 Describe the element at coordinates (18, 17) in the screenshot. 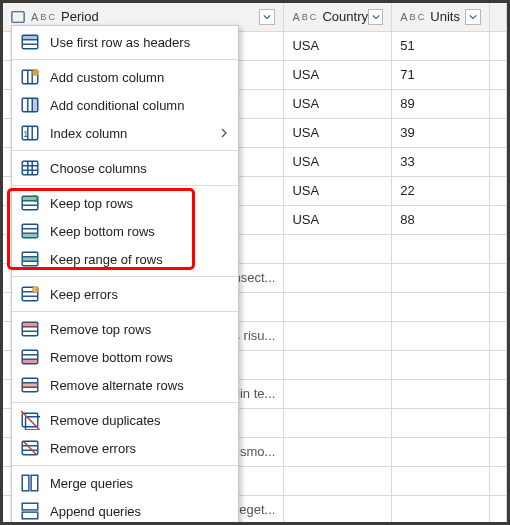

I see `text-type-icon` at that location.